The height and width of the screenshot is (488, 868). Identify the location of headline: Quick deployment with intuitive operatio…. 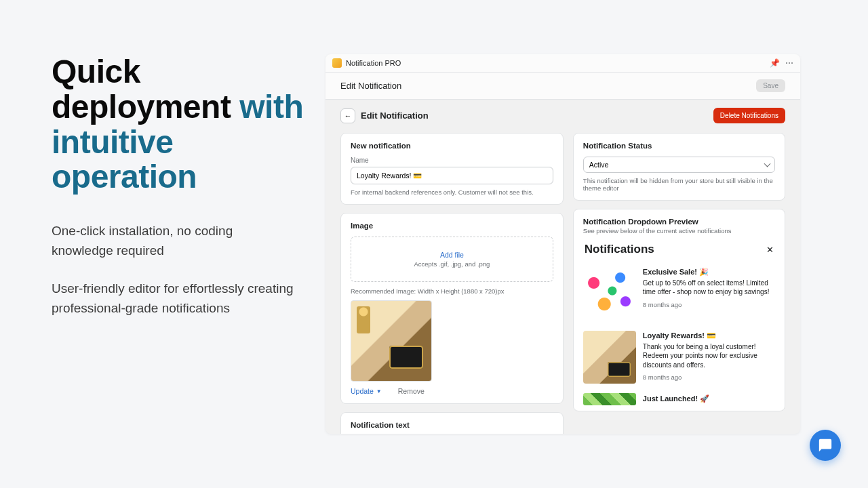
(178, 125).